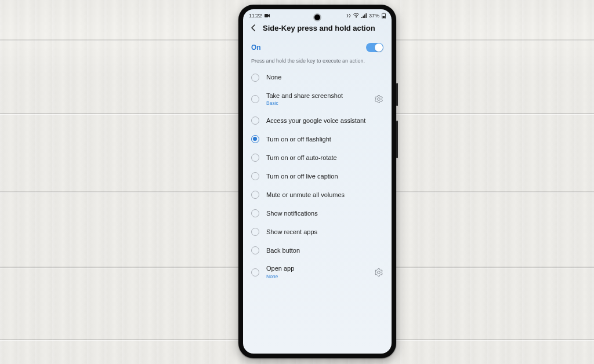  Describe the element at coordinates (325, 232) in the screenshot. I see `option-text: Show recent apps` at that location.